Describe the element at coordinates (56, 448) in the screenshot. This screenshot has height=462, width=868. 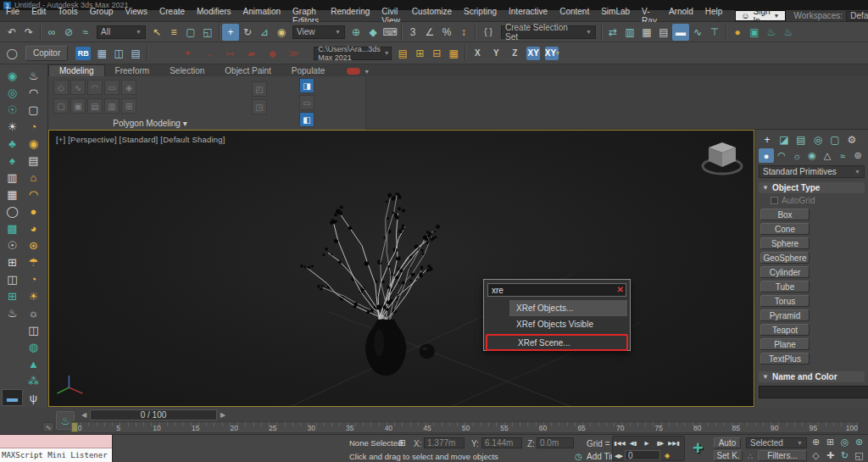
I see `maxscript-mini-listener: MAXScript Mini Listener` at that location.